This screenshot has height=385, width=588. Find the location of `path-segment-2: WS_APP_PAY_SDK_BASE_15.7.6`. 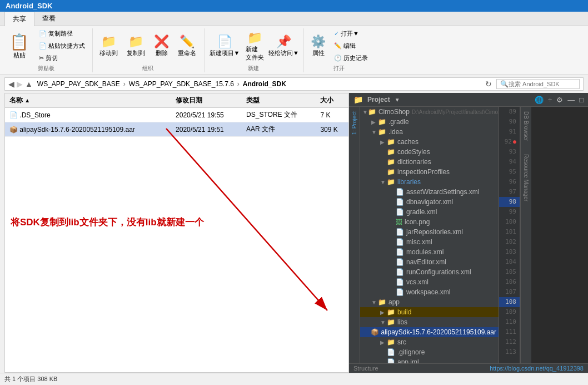

path-segment-2: WS_APP_PAY_SDK_BASE_15.7.6 is located at coordinates (181, 84).